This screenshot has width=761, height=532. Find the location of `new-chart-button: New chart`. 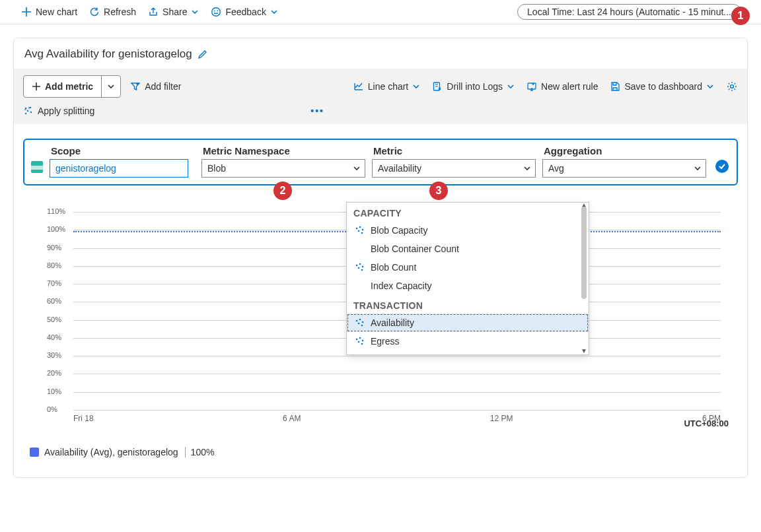

new-chart-button: New chart is located at coordinates (49, 12).